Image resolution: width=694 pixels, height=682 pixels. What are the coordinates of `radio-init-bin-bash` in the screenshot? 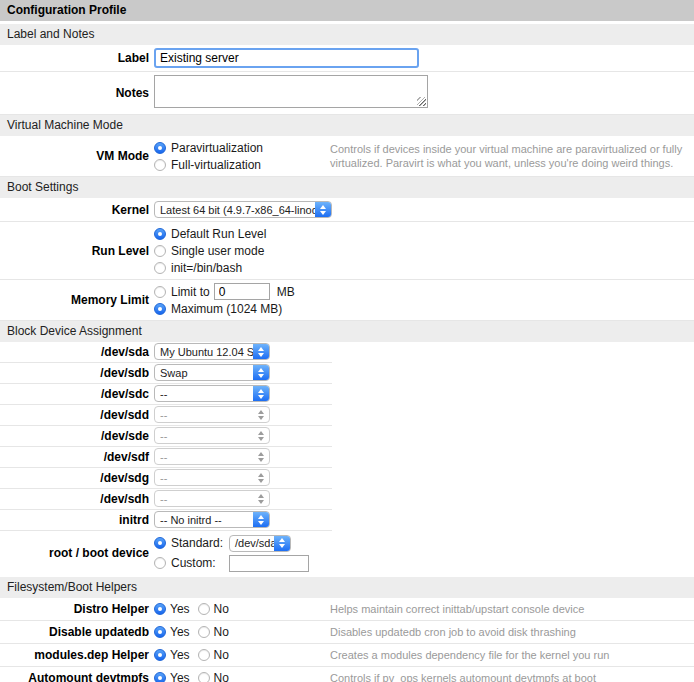 It's located at (160, 268).